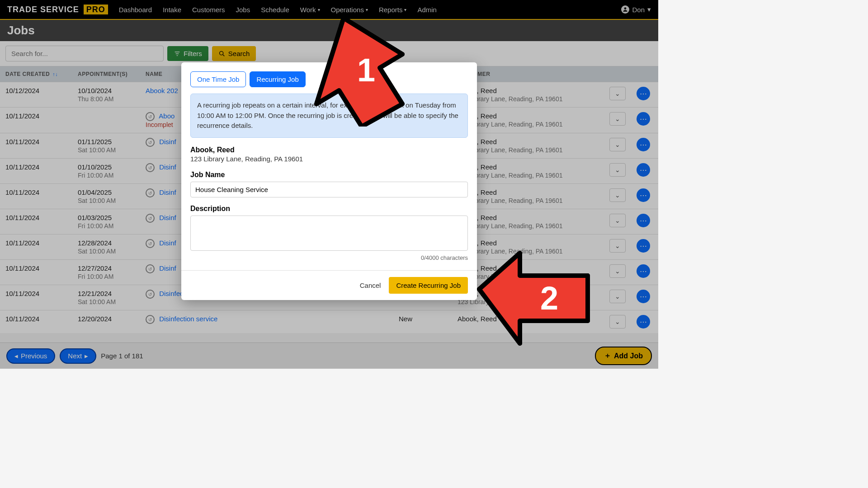  I want to click on create-recurring-job-button: Create Recurring Job, so click(429, 286).